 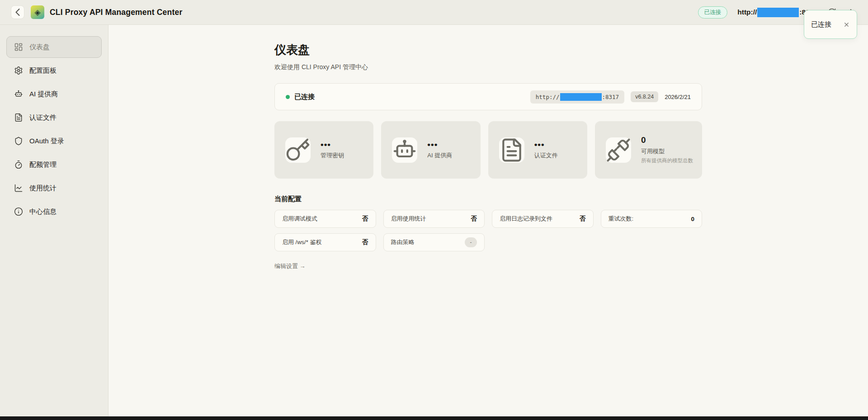 What do you see at coordinates (434, 219) in the screenshot?
I see `config-item-usage-stats: 启用使用统计否` at bounding box center [434, 219].